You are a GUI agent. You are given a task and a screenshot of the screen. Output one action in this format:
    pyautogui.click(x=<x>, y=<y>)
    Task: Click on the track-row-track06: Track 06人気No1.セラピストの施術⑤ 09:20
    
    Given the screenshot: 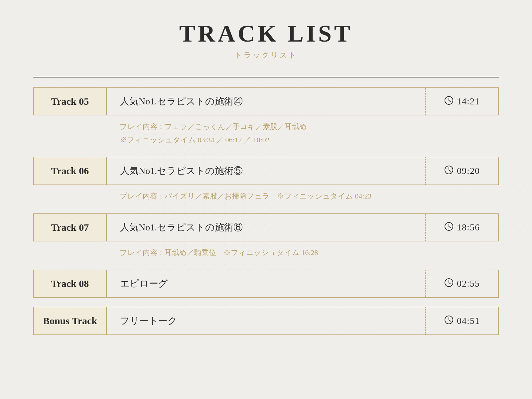 What is the action you would take?
    pyautogui.click(x=266, y=171)
    